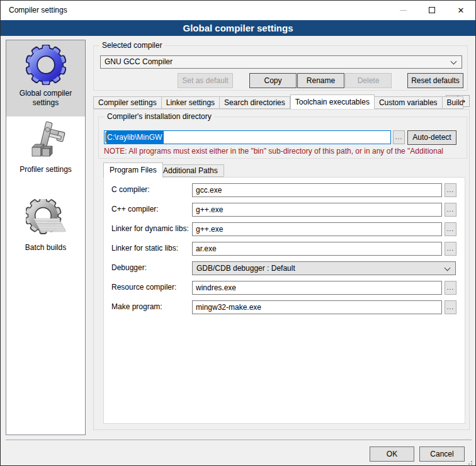  What do you see at coordinates (127, 103) in the screenshot?
I see `tab-compiler-settings: Compiler settings` at bounding box center [127, 103].